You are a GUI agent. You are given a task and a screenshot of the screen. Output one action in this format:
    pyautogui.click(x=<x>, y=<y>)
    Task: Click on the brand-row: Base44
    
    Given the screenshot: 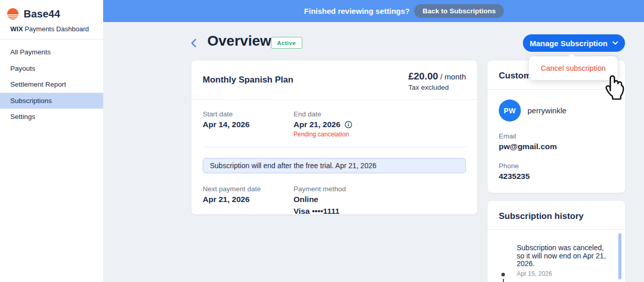 What is the action you would take?
    pyautogui.click(x=51, y=10)
    